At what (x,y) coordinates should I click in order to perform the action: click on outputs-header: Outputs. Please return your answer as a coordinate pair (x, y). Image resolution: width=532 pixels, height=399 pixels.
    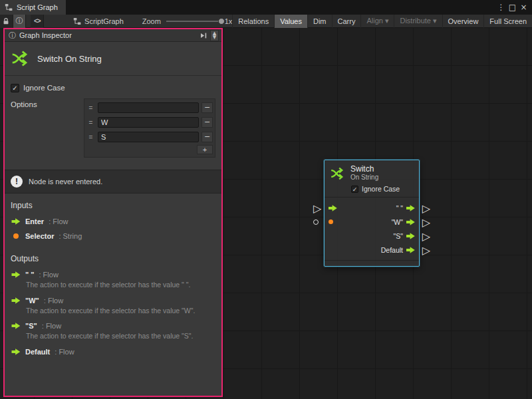
    Looking at the image, I should click on (113, 259).